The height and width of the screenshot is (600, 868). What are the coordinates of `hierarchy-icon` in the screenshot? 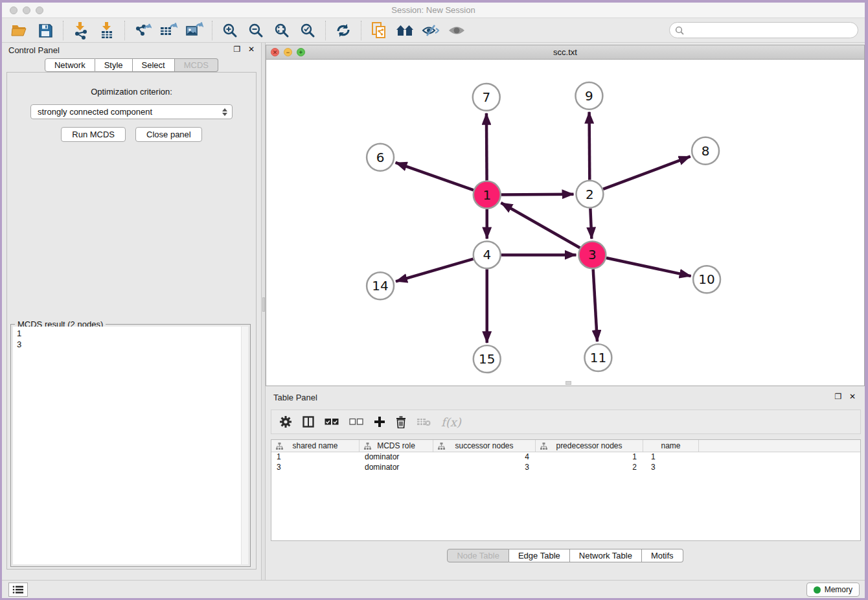 It's located at (280, 446).